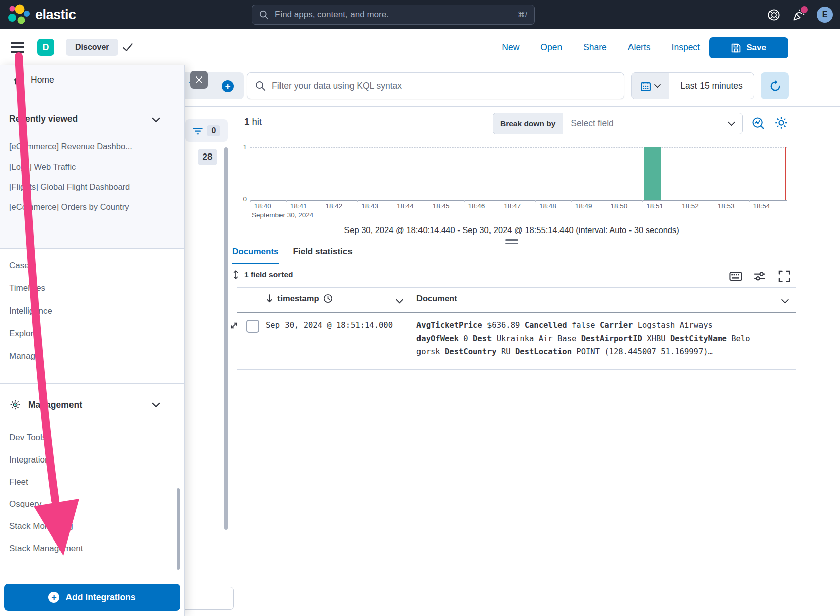 The image size is (840, 616). Describe the element at coordinates (298, 299) in the screenshot. I see `timestamp-column-label: timestamp` at that location.